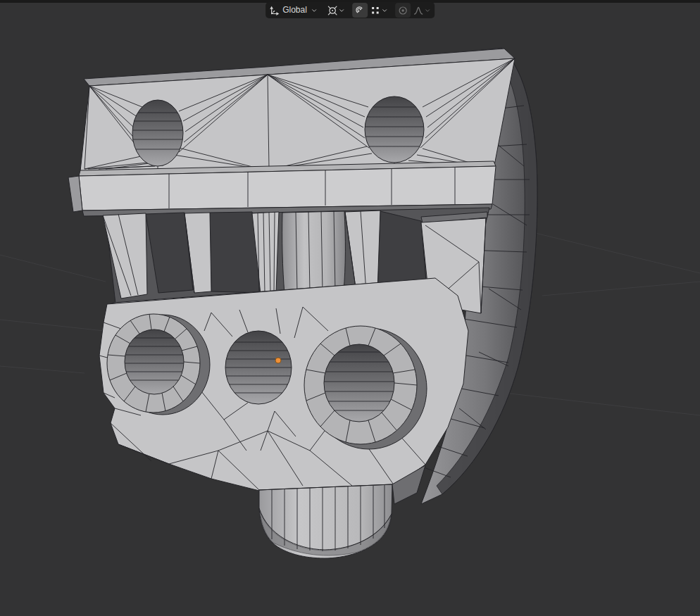 Image resolution: width=700 pixels, height=616 pixels. What do you see at coordinates (154, 362) in the screenshot?
I see `left-bore` at bounding box center [154, 362].